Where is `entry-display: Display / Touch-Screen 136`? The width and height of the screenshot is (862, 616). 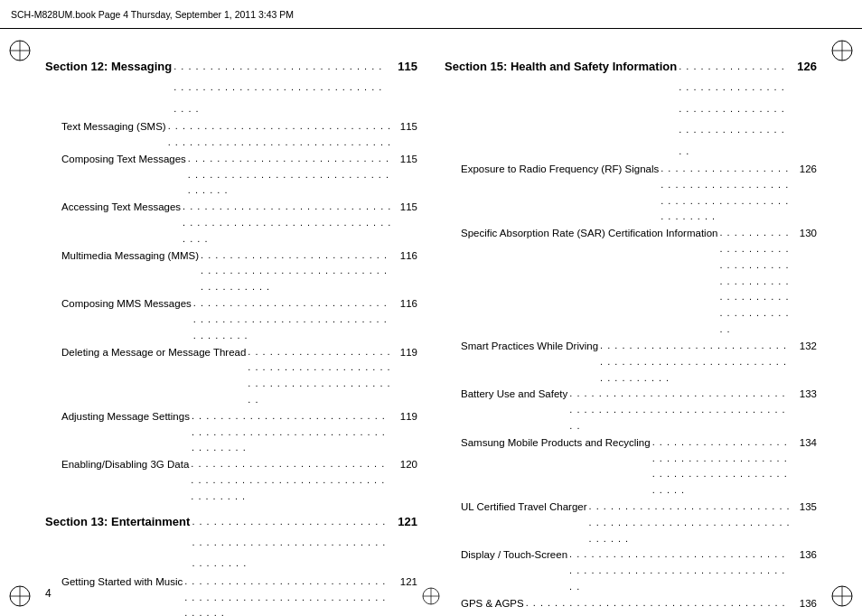
entry-display: Display / Touch-Screen 136 is located at coordinates (631, 571).